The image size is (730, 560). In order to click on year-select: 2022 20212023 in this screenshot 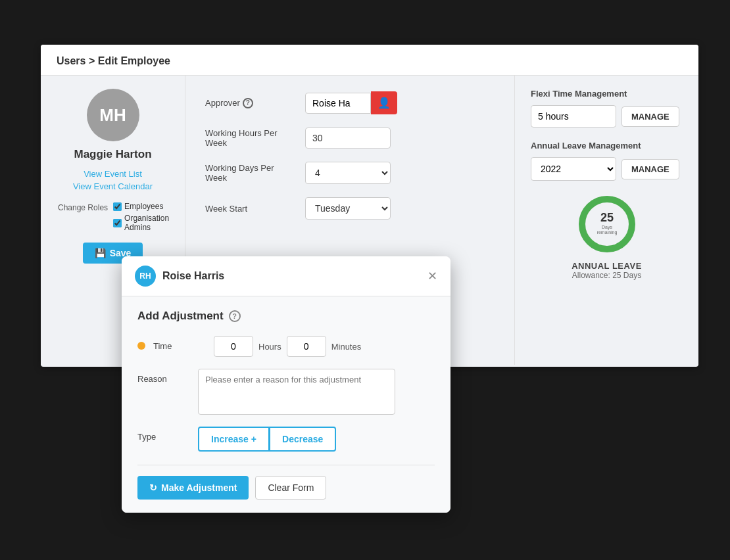, I will do `click(573, 169)`.